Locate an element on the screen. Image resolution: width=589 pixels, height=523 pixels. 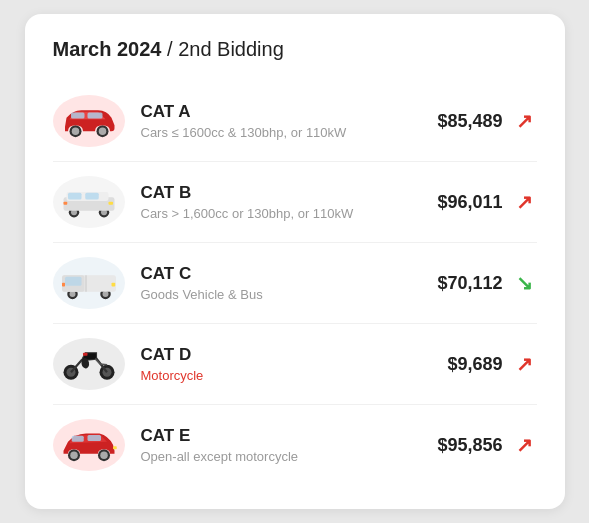
cat-trend-cat-b is located at coordinates (525, 202).